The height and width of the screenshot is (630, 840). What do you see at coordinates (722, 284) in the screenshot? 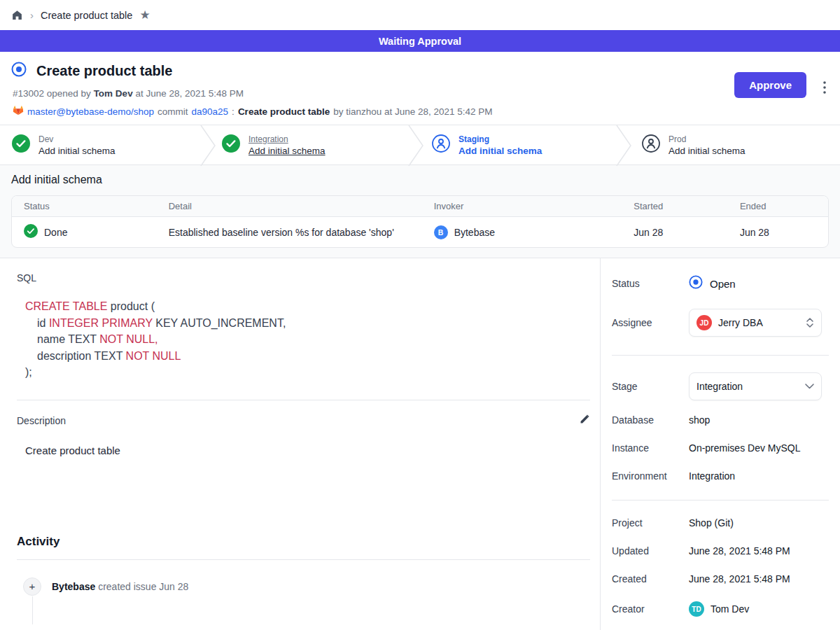
I see `status-value: Open` at bounding box center [722, 284].